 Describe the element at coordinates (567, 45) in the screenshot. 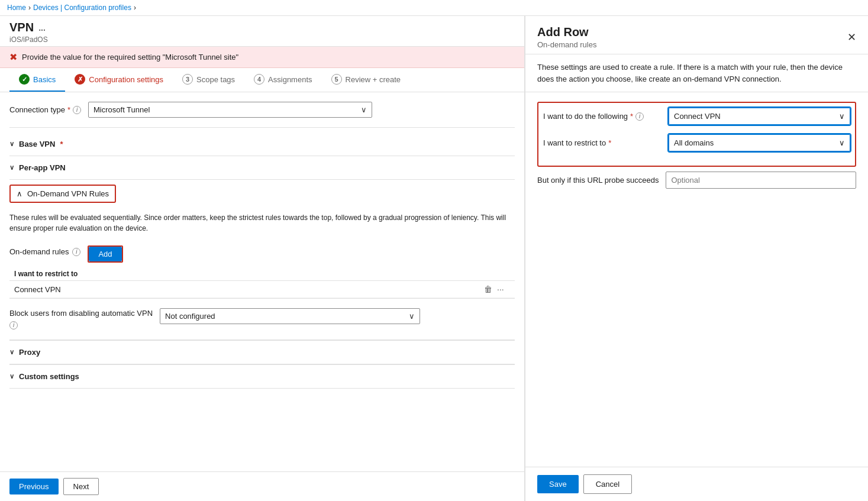

I see `add-row-subtitle: On-demand rules` at that location.